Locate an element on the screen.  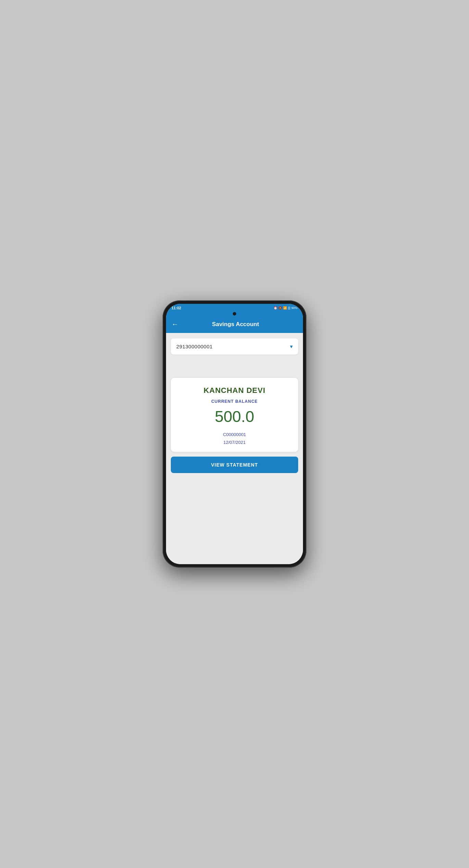
camera-dot is located at coordinates (234, 314).